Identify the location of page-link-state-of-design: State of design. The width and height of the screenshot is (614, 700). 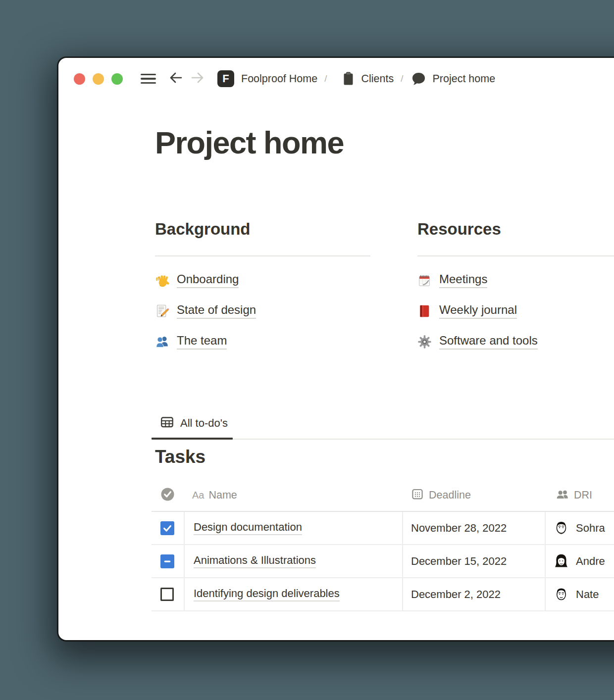
(262, 311).